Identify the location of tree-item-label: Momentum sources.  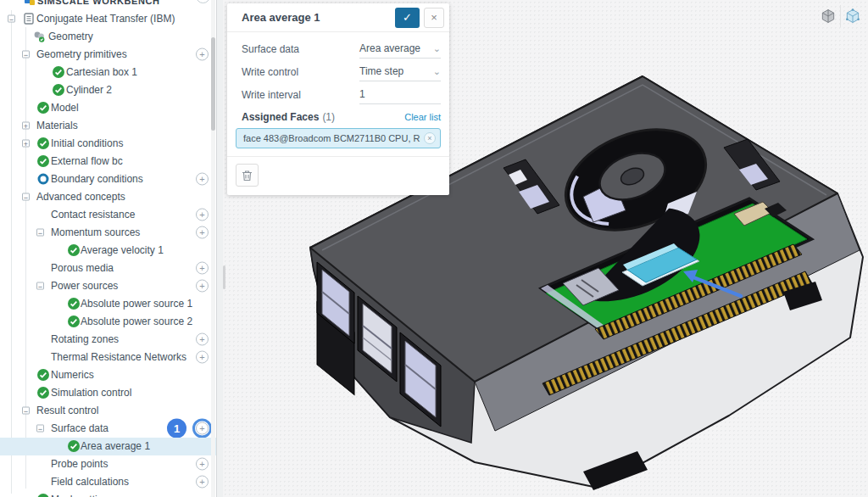
(95, 232).